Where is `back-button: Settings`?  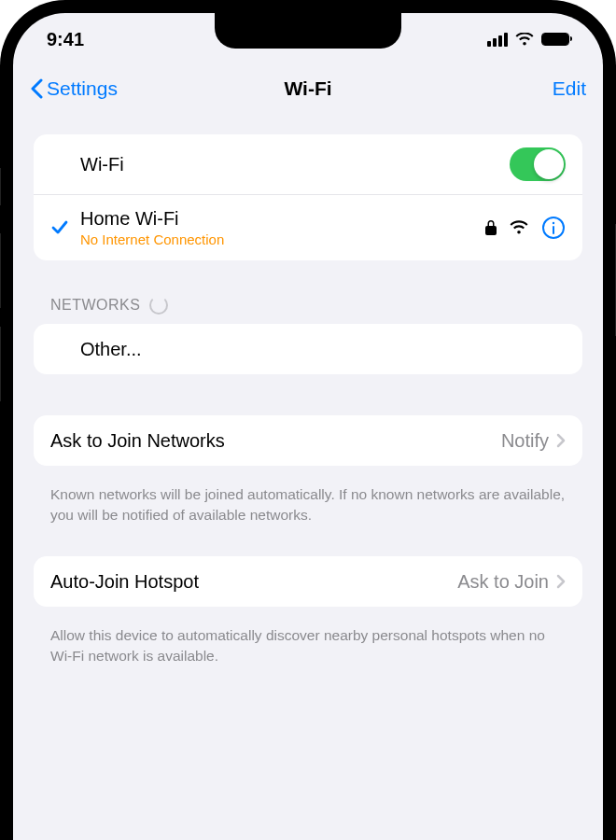 back-button: Settings is located at coordinates (74, 89).